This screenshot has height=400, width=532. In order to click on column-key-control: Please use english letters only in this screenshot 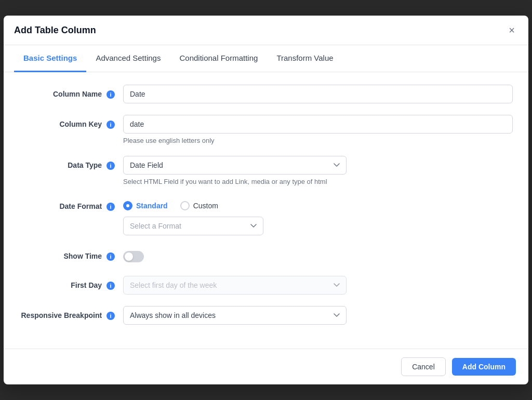, I will do `click(318, 130)`.